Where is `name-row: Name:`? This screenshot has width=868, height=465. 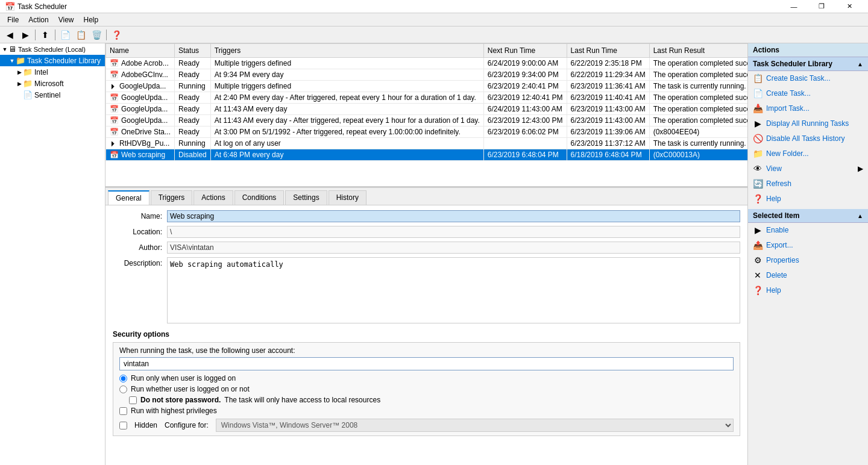
name-row: Name: is located at coordinates (427, 216).